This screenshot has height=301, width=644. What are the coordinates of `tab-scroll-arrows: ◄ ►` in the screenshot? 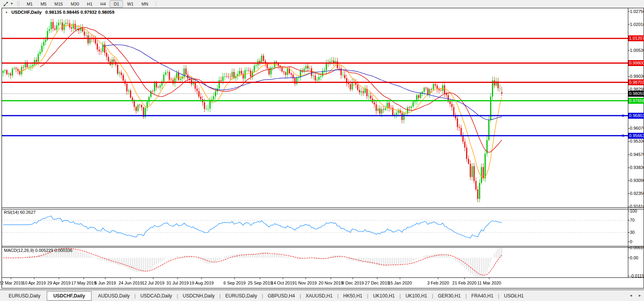 It's located at (635, 295).